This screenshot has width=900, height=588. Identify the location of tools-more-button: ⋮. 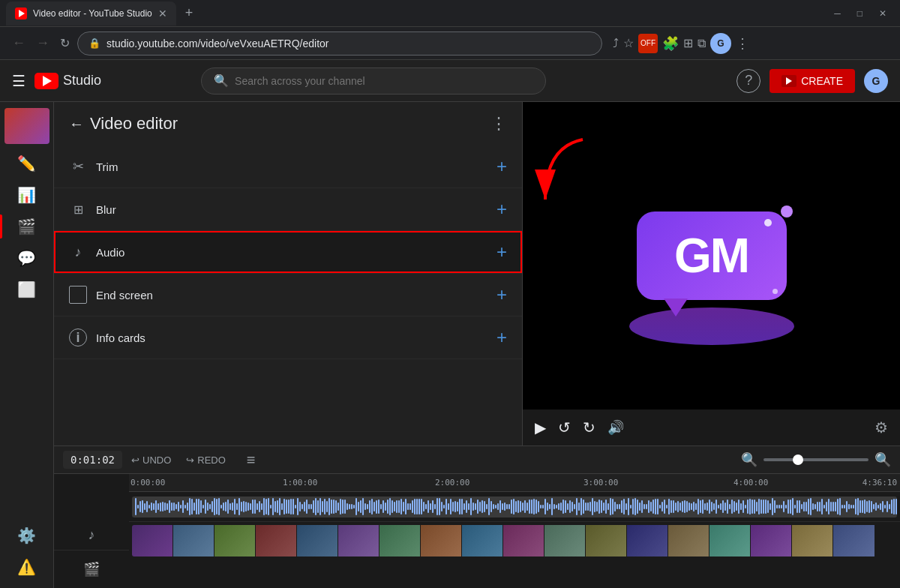
(499, 124).